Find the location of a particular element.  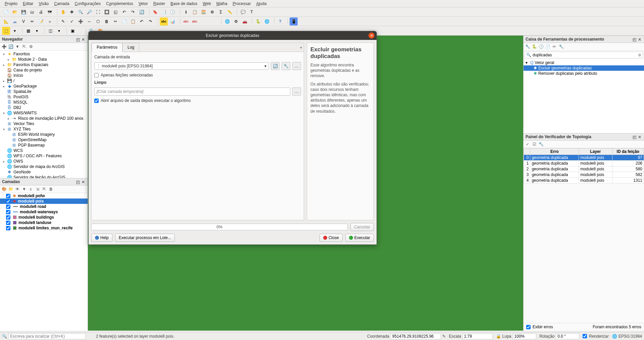

maptips-icon: 💬 is located at coordinates (243, 12).